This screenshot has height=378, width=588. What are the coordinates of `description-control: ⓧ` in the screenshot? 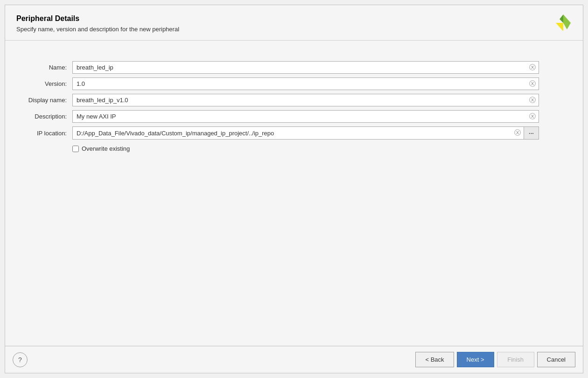 It's located at (322, 117).